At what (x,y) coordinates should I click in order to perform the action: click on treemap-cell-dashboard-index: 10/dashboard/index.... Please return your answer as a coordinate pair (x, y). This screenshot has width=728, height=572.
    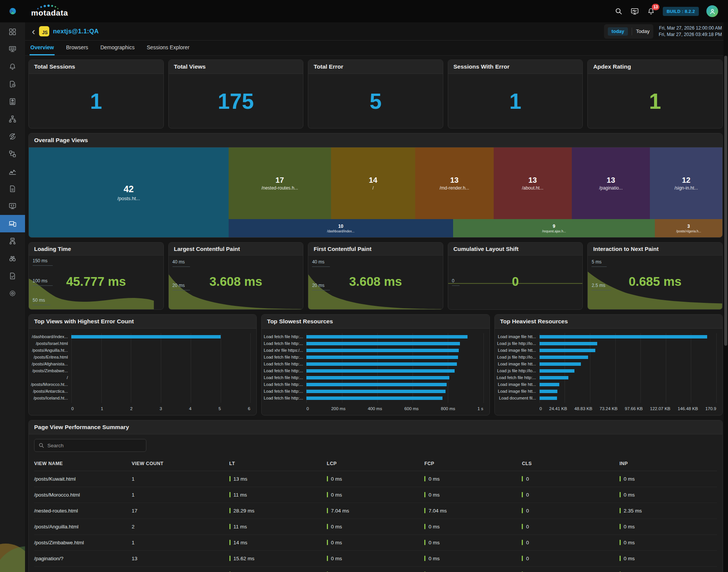
    Looking at the image, I should click on (341, 228).